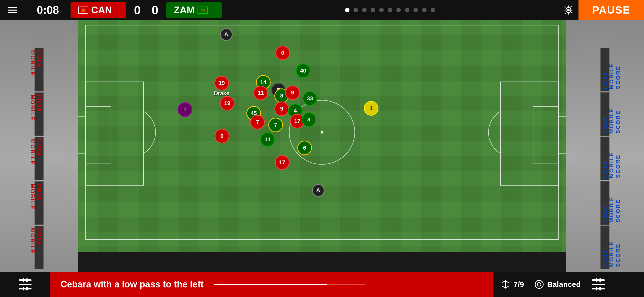 The image size is (644, 297). What do you see at coordinates (293, 93) in the screenshot?
I see `player-p6: 9` at bounding box center [293, 93].